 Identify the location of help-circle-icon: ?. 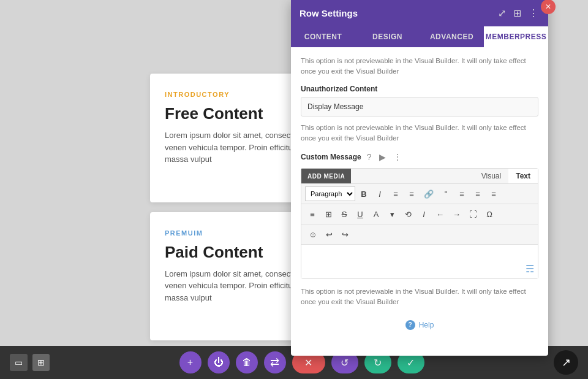
(410, 325).